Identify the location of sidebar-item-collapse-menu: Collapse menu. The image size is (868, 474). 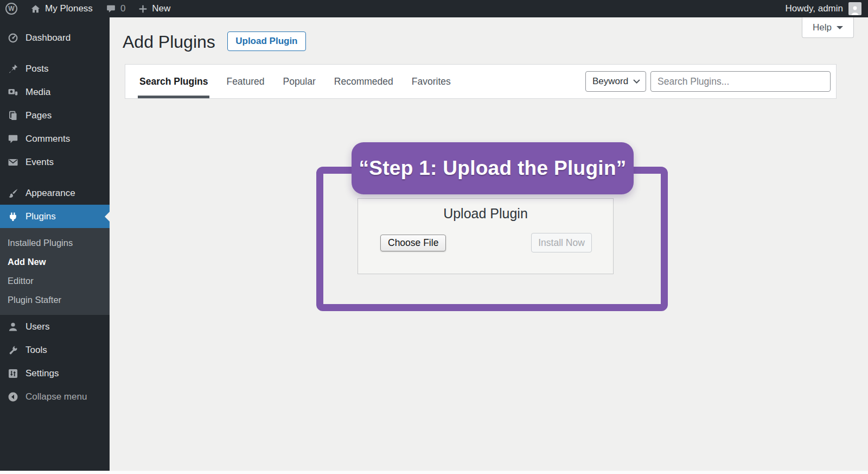
(55, 396).